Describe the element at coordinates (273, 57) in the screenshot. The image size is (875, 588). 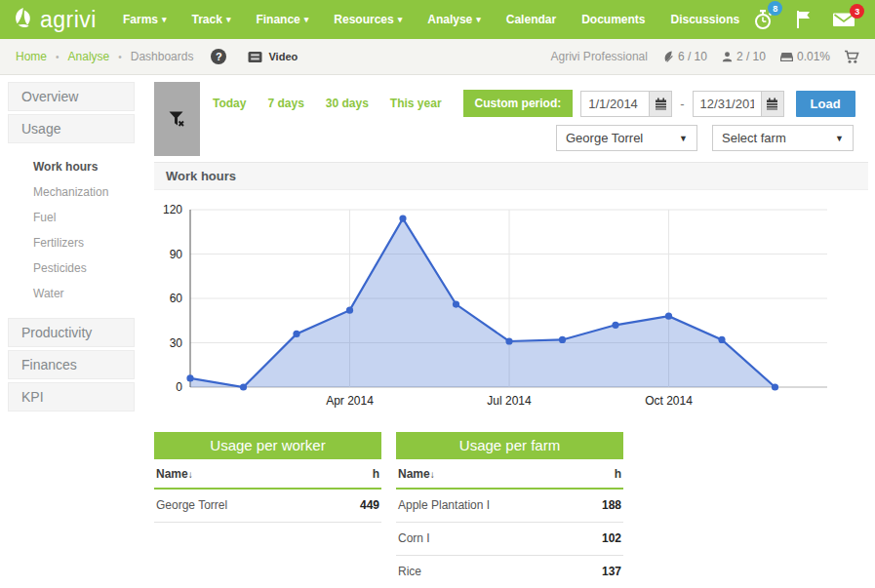
I see `video-tutorial-button: Video` at that location.